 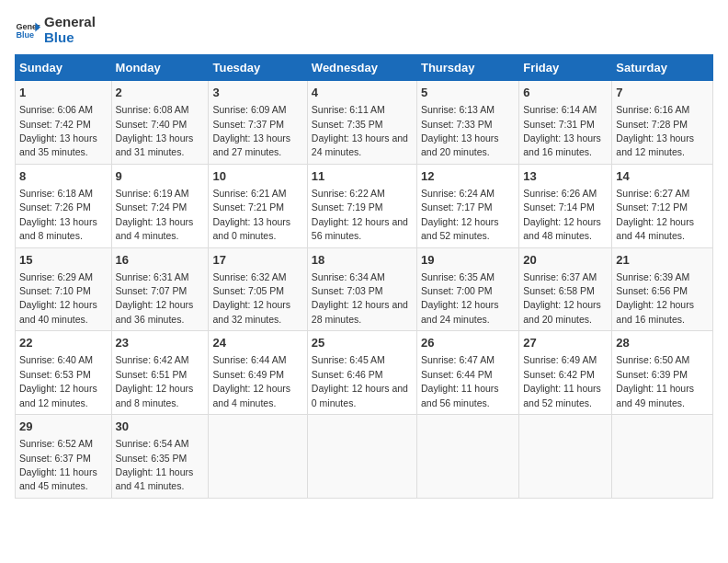 I want to click on calendar-cell: 17Sunrise: 6:32 AMSunset: 7:05 PMDayligh…, so click(x=257, y=289).